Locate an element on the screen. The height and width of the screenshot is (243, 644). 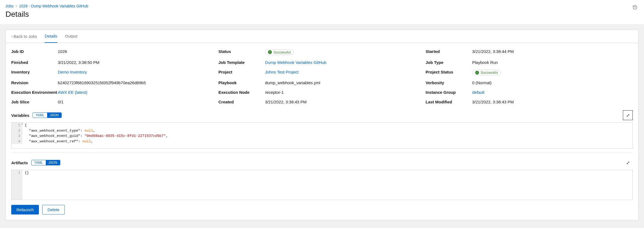
tab-details: Details is located at coordinates (51, 36).